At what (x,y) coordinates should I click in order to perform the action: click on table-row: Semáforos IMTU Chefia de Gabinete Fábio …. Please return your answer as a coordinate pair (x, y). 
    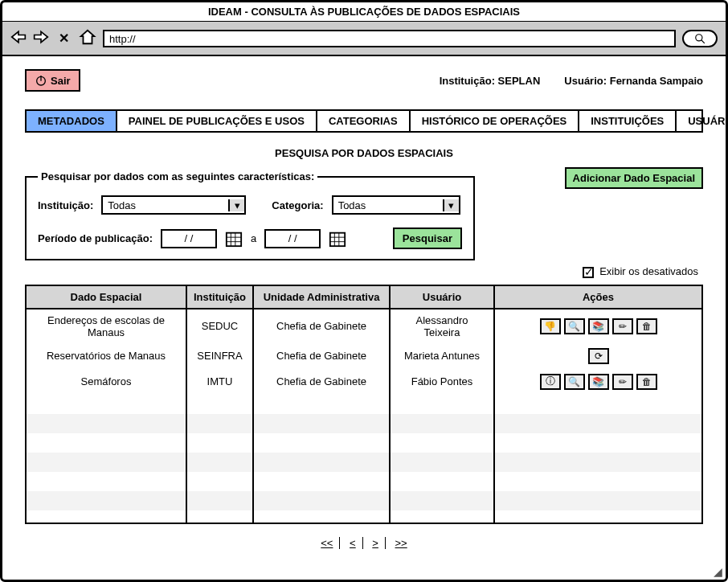
    Looking at the image, I should click on (364, 382).